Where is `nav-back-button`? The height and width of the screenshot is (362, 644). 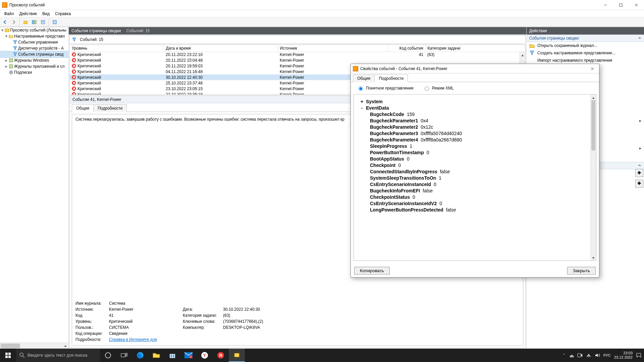 nav-back-button is located at coordinates (5, 22).